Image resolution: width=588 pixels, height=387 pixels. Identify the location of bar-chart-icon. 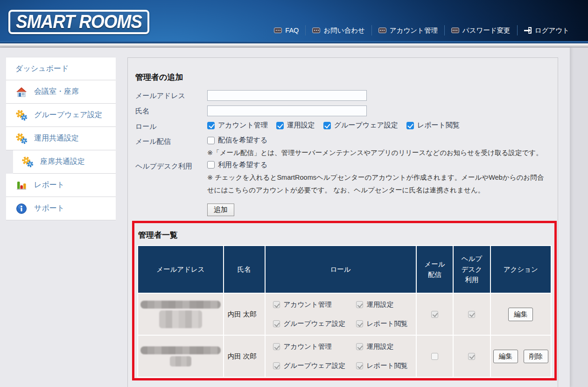
(21, 185).